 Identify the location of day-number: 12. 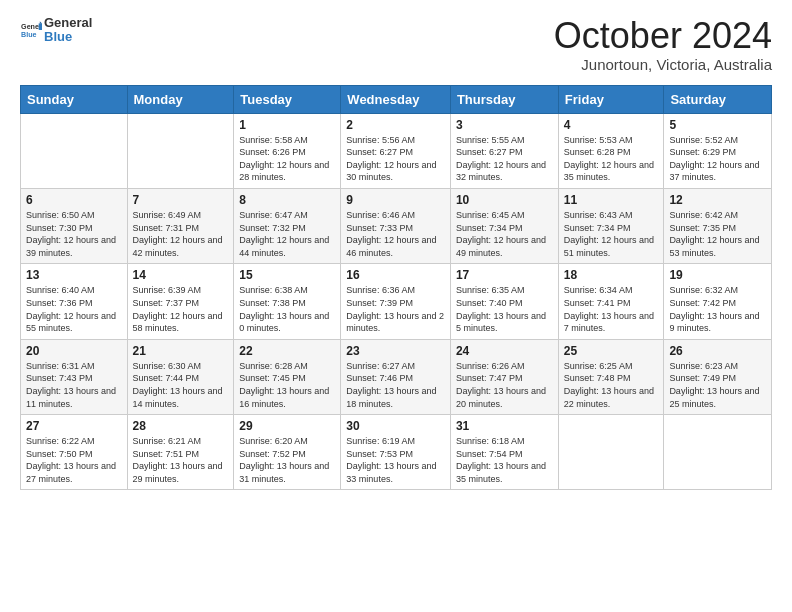
(718, 200).